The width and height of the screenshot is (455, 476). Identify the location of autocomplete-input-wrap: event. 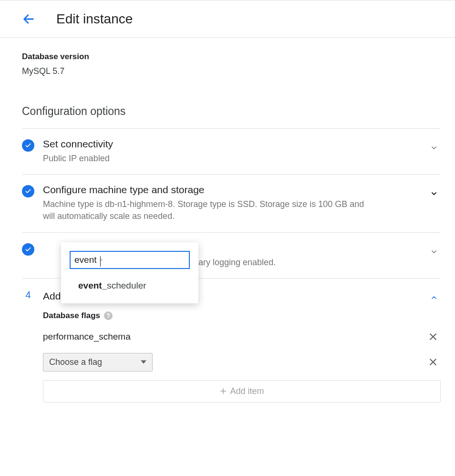
(130, 260).